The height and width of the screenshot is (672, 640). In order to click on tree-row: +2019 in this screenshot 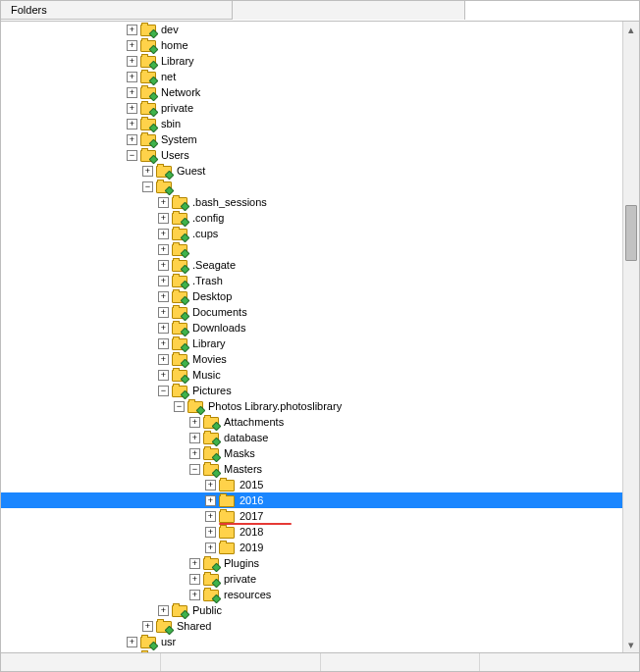, I will do `click(312, 547)`.